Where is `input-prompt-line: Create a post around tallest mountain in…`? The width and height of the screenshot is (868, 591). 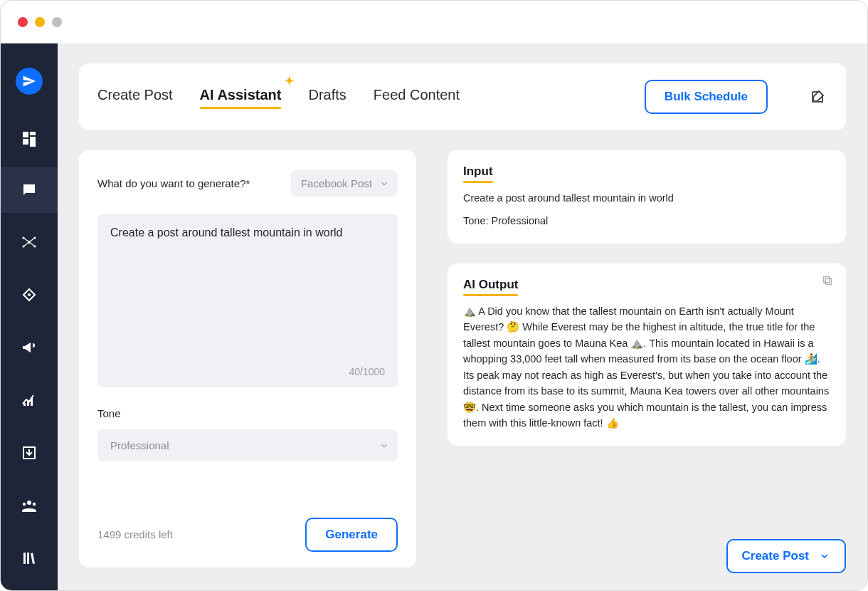 input-prompt-line: Create a post around tallest mountain in… is located at coordinates (647, 198).